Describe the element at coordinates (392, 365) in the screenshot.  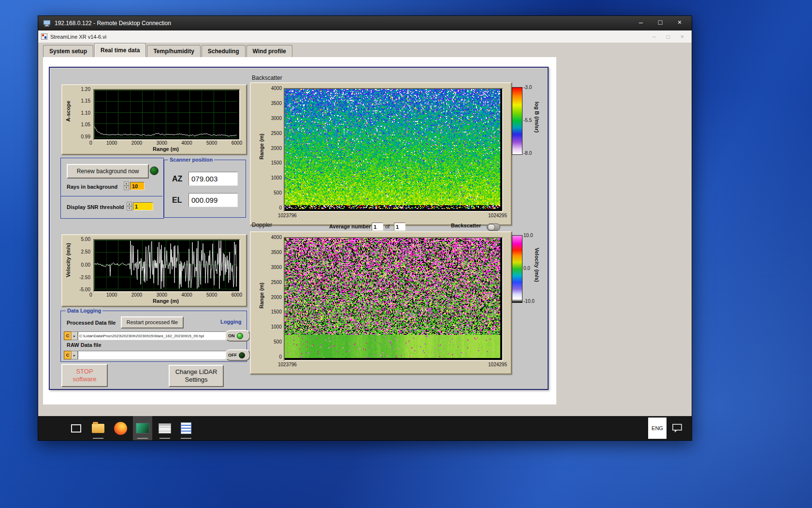
I see `doppler-xlabels: 1023796 1024295` at that location.